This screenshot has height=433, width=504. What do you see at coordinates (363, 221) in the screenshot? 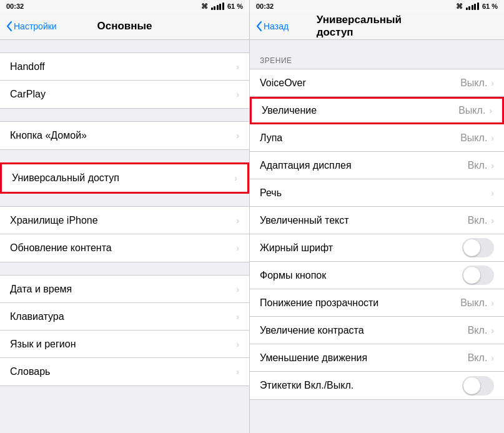
I see `larger-text-label: Увеличенный текст` at bounding box center [363, 221].